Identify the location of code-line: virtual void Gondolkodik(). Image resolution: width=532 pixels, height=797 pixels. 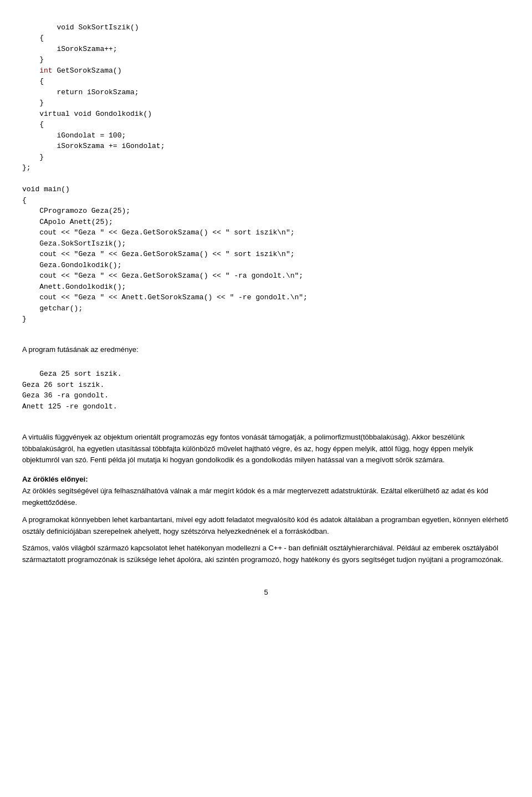
(87, 114).